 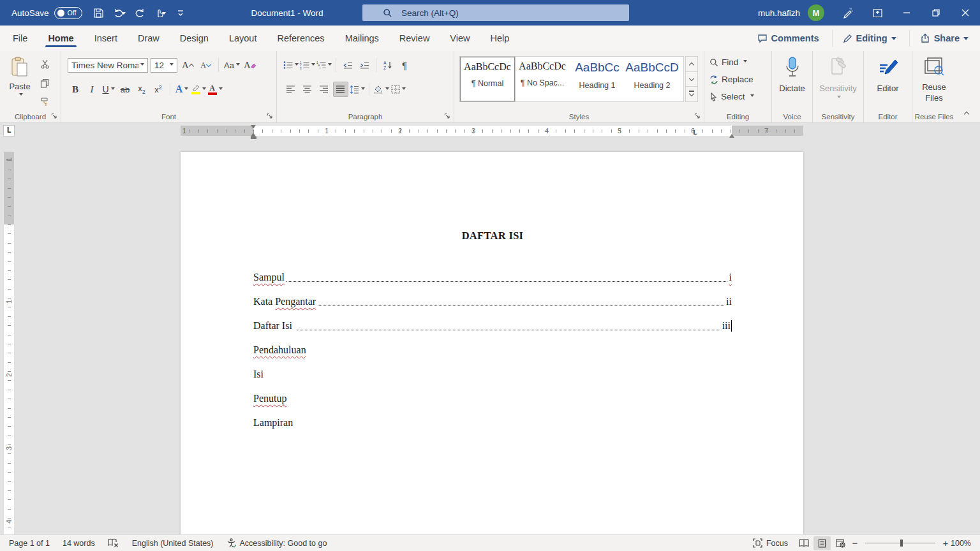 I want to click on superscript-button: x2, so click(x=158, y=89).